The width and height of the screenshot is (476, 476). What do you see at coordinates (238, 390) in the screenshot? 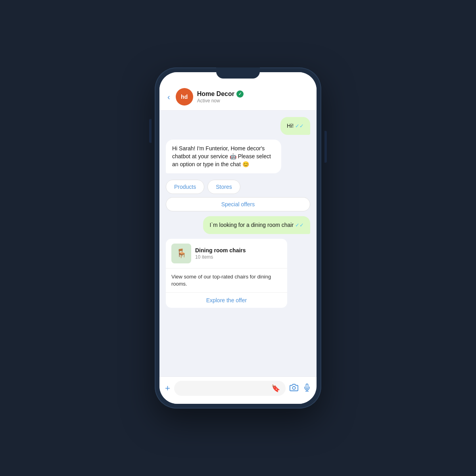
I see `input-bar: + 🔖` at bounding box center [238, 390].